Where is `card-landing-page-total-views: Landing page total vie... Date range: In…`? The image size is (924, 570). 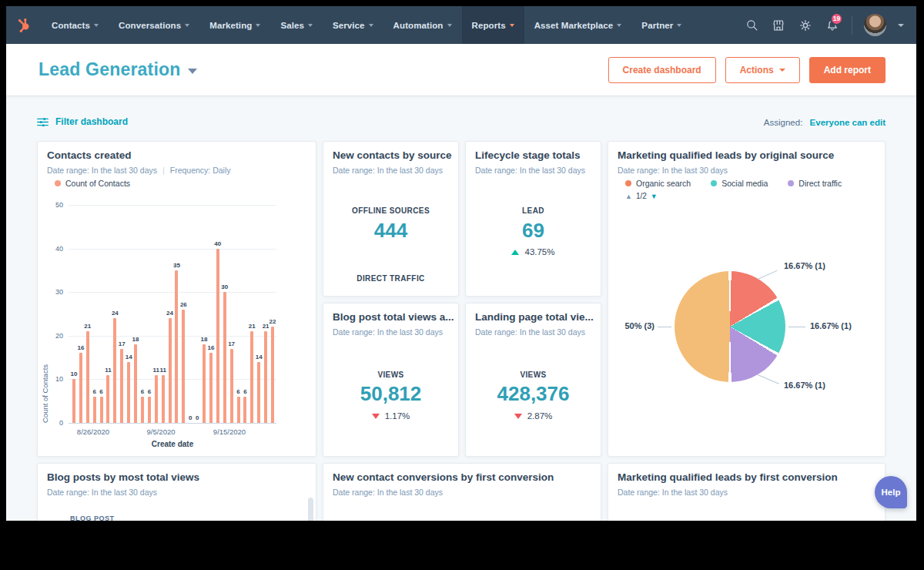
card-landing-page-total-views: Landing page total vie... Date range: In… is located at coordinates (533, 380).